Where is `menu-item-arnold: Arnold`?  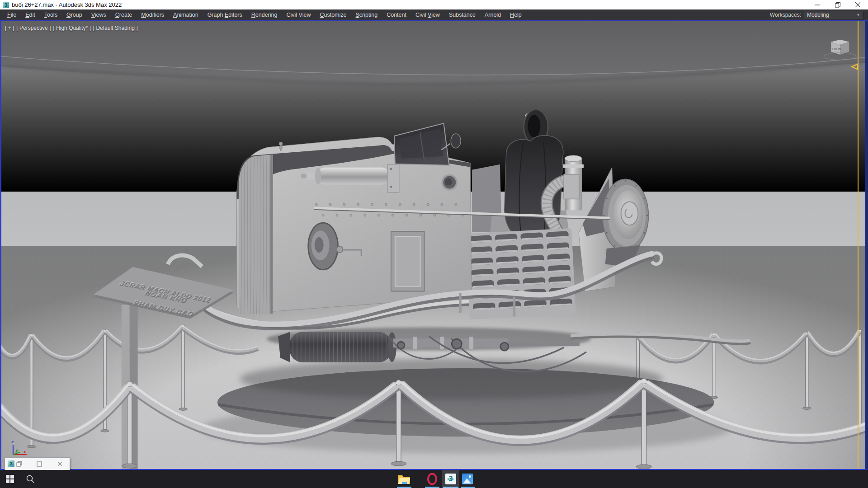 menu-item-arnold: Arnold is located at coordinates (493, 15).